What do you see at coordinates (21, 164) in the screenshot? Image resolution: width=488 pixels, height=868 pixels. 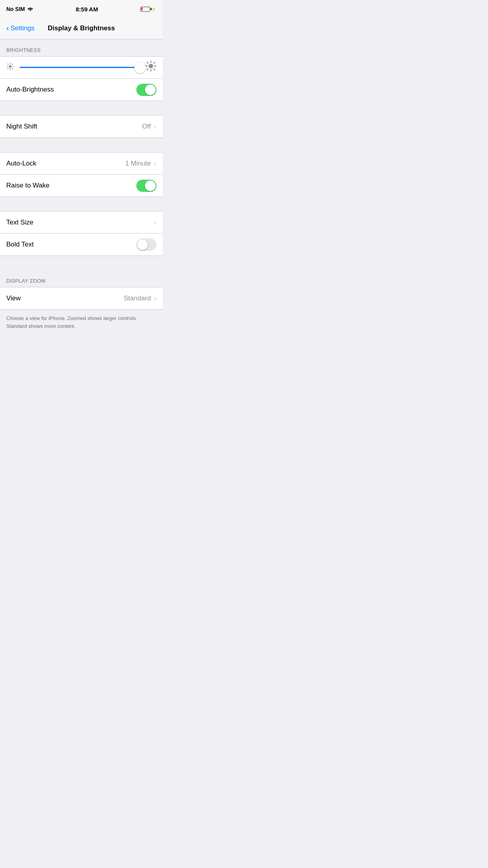 I see `auto-lock-label: Auto-Lock` at bounding box center [21, 164].